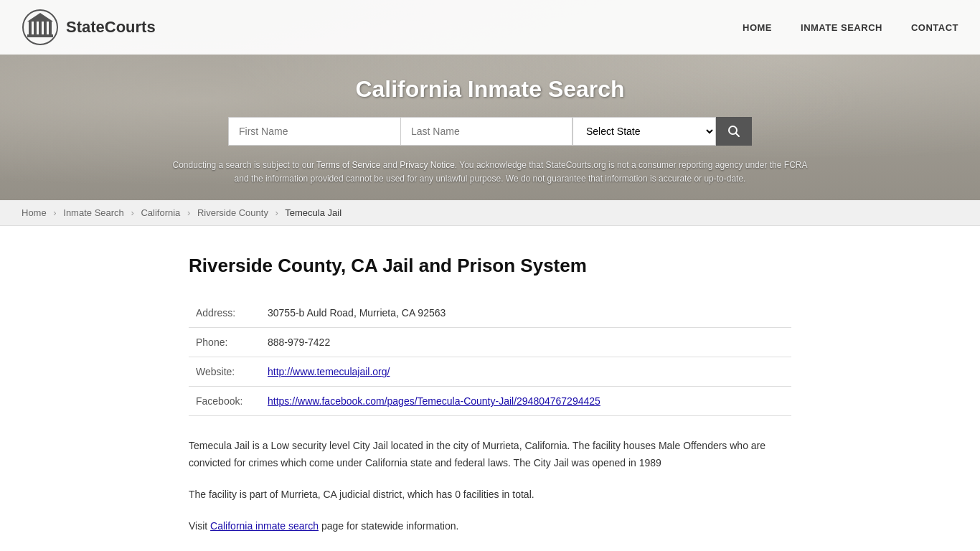 The image size is (980, 551). Describe the element at coordinates (313, 212) in the screenshot. I see `breadcrumb-current: Temecula Jail` at that location.